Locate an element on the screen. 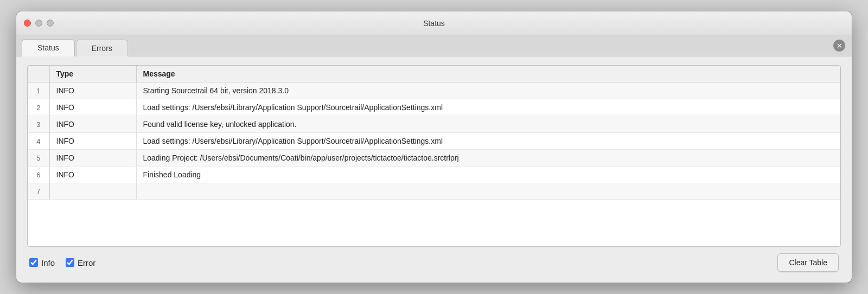 This screenshot has height=294, width=868. col-header-num is located at coordinates (39, 74).